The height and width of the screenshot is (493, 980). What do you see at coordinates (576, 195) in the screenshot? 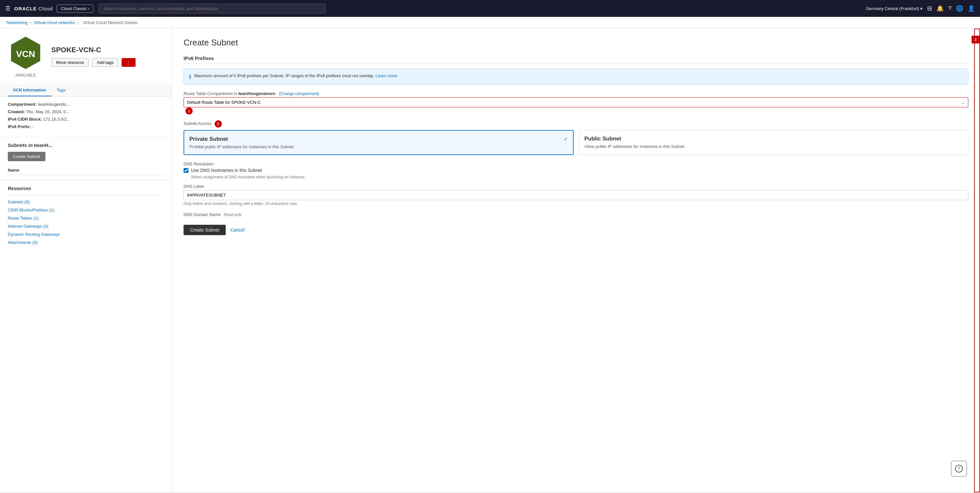
I see `dns-label-row: DNS Label Only letters and numbers, star…` at bounding box center [576, 195].